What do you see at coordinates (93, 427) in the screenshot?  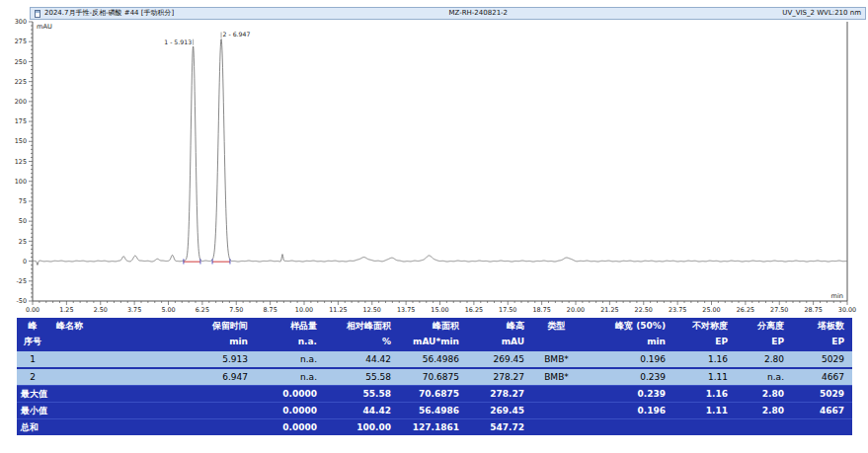 I see `summary-label: 总和` at bounding box center [93, 427].